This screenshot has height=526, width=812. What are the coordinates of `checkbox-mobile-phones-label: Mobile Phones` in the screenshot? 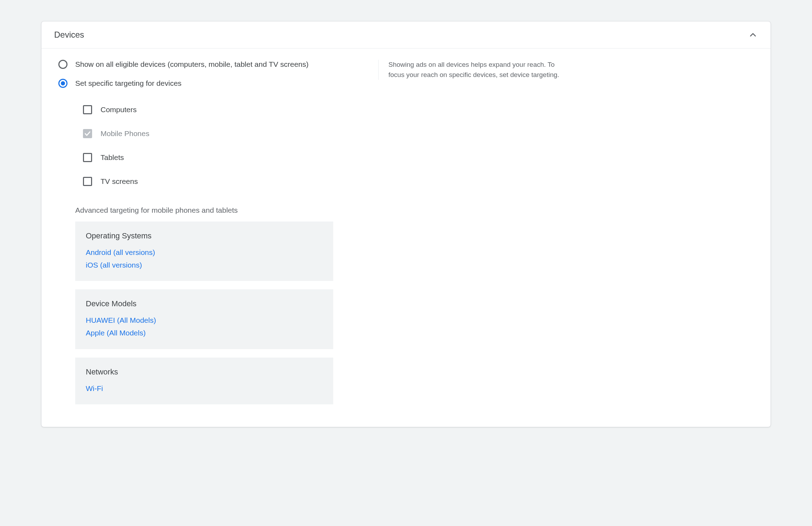 It's located at (125, 134).